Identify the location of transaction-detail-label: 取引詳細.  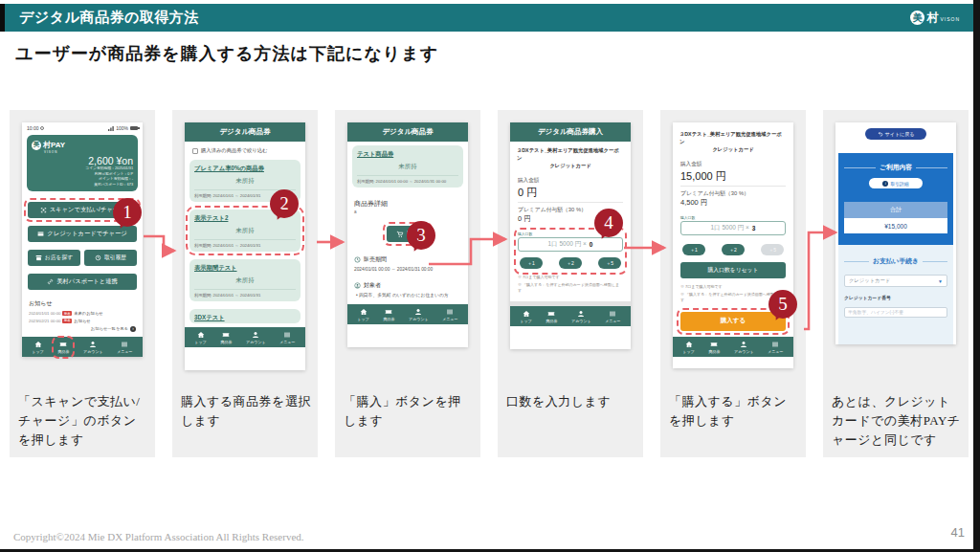
(900, 184).